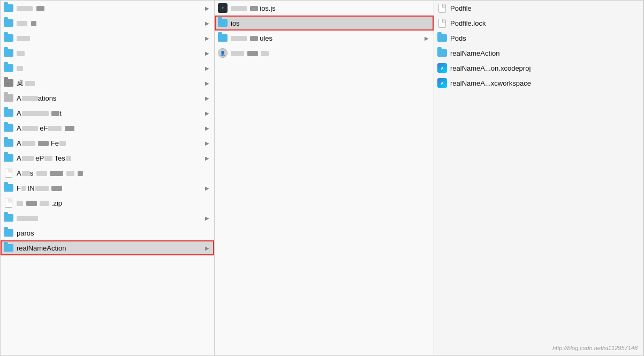 This screenshot has height=356, width=644. Describe the element at coordinates (9, 98) in the screenshot. I see `folder-template-icon` at that location.